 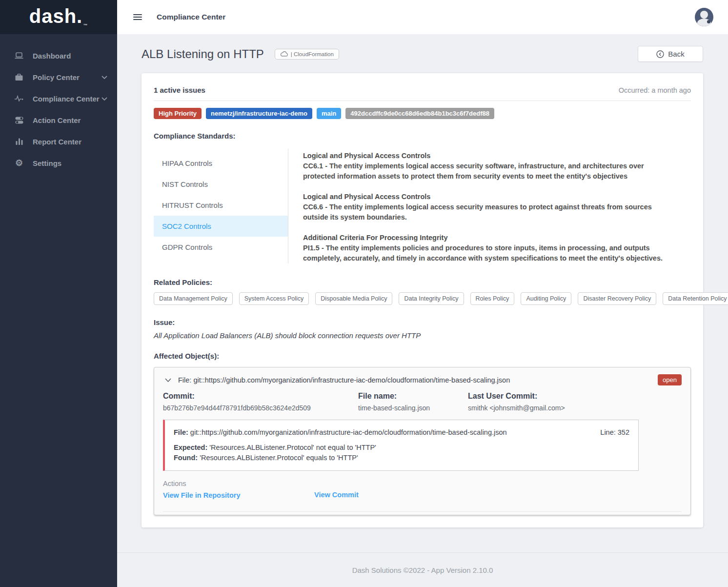 What do you see at coordinates (19, 120) in the screenshot?
I see `toggles-icon` at bounding box center [19, 120].